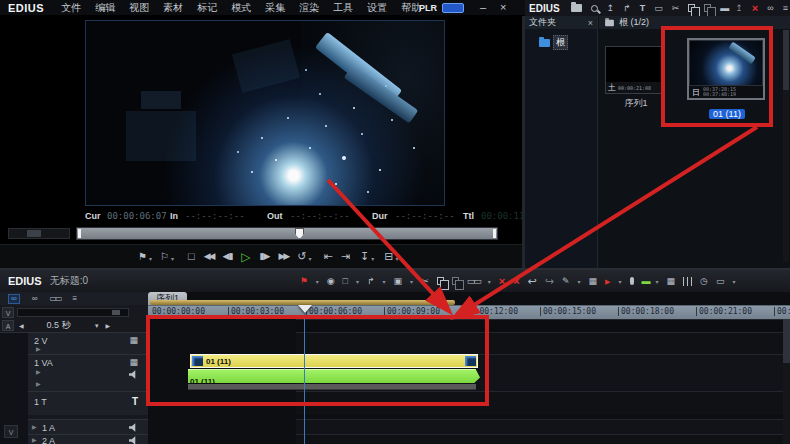 This screenshot has width=790, height=444. I want to click on loop-playback-button: ↺, so click(302, 256).